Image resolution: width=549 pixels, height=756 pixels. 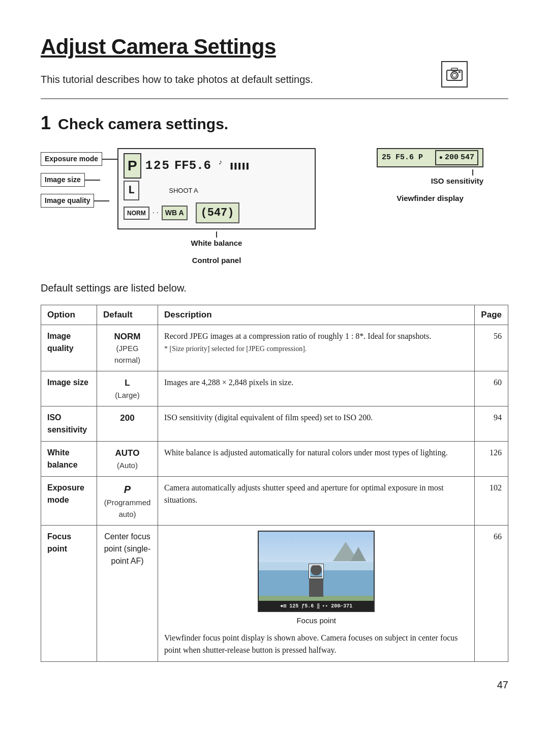 I want to click on option-iso: ISO sensitivity, so click(x=69, y=424).